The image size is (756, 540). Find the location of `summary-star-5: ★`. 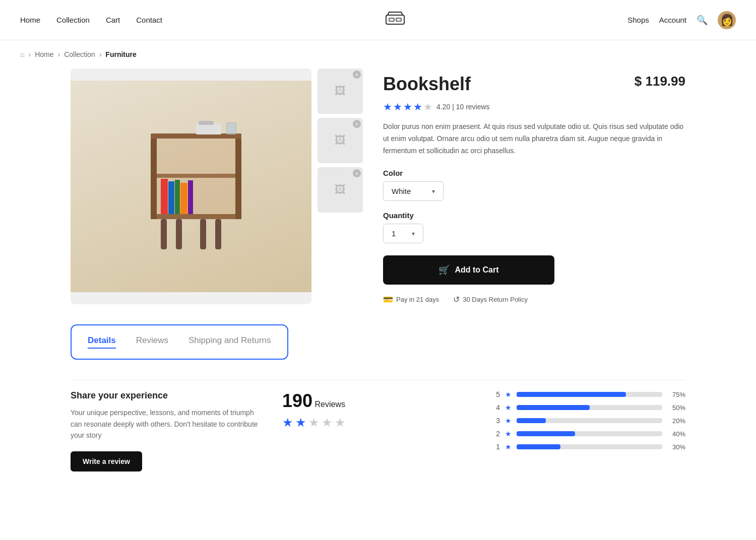

summary-star-5: ★ is located at coordinates (340, 423).